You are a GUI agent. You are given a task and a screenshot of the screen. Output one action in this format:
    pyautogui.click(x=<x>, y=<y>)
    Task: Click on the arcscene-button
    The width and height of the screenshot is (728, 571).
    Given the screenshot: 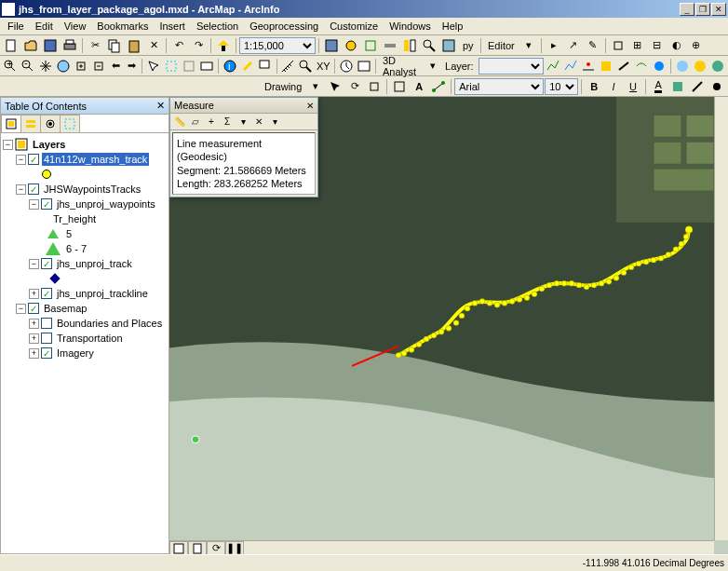 What is the action you would take?
    pyautogui.click(x=700, y=66)
    